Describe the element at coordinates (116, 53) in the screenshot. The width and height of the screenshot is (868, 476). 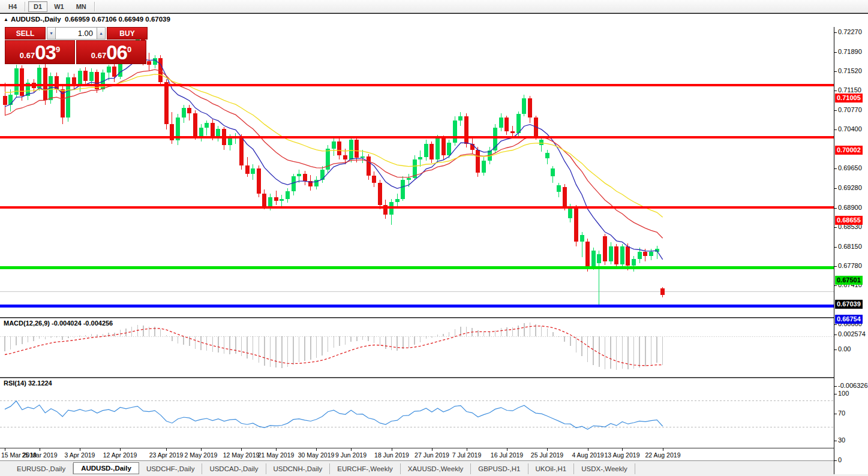
I see `buy-price-big: 06` at that location.